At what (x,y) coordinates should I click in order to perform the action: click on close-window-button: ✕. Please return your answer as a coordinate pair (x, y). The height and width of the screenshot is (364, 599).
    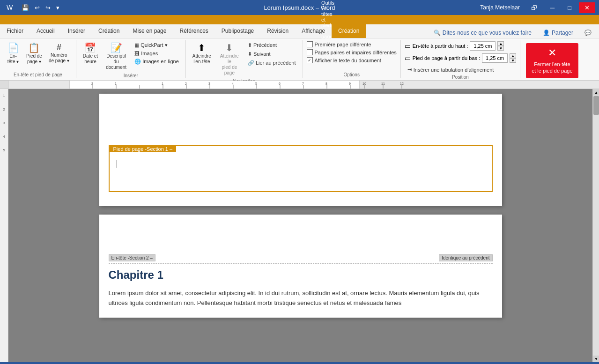
    Looking at the image, I should click on (587, 7).